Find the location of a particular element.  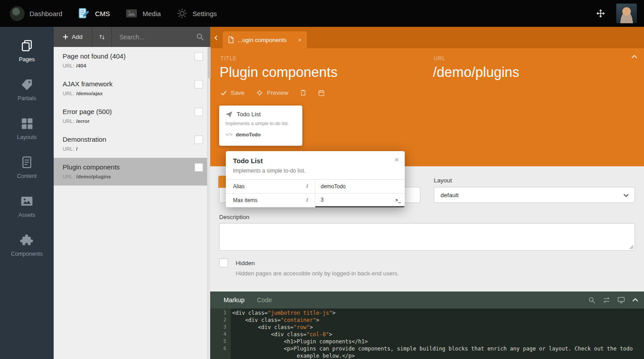

panel-scrollbar is located at coordinates (208, 203).